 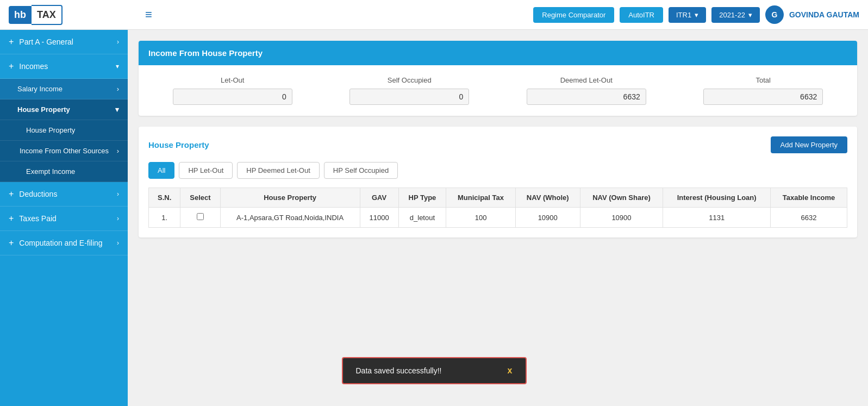 I want to click on col-taxable-income: Taxable Income, so click(x=809, y=198).